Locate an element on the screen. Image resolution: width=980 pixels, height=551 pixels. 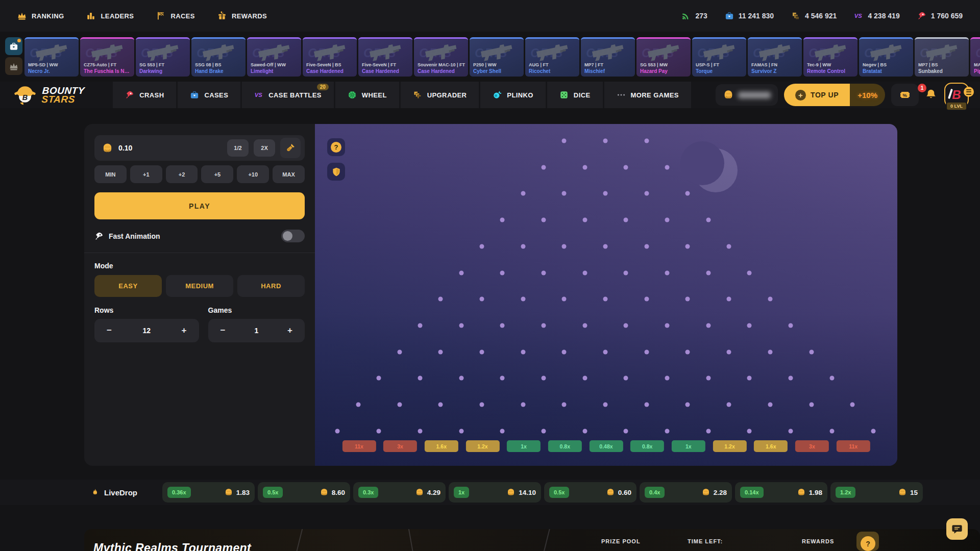
games-decrement: − is located at coordinates (223, 331).